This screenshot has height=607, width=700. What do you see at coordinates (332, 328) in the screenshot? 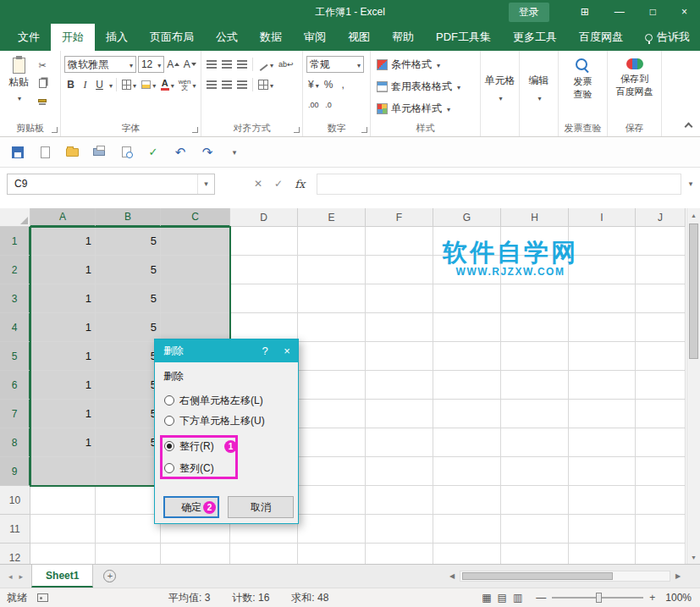
I see `cell-E4` at bounding box center [332, 328].